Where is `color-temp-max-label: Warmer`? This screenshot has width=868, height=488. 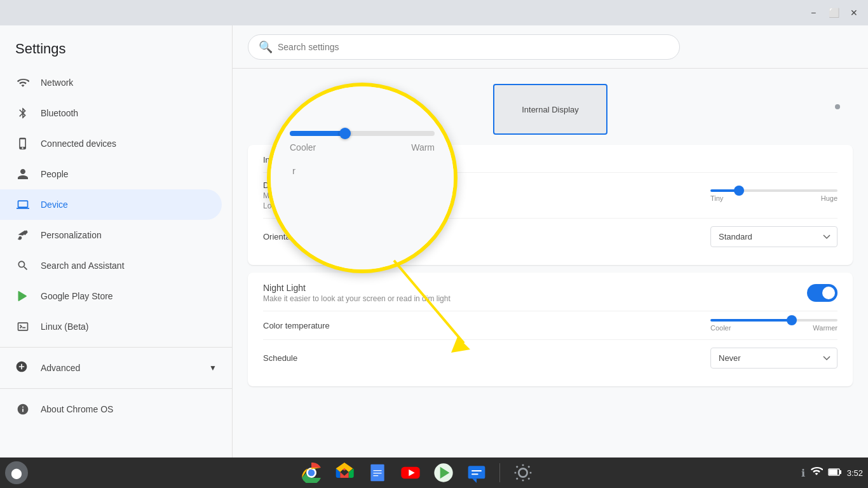
color-temp-max-label: Warmer is located at coordinates (825, 328).